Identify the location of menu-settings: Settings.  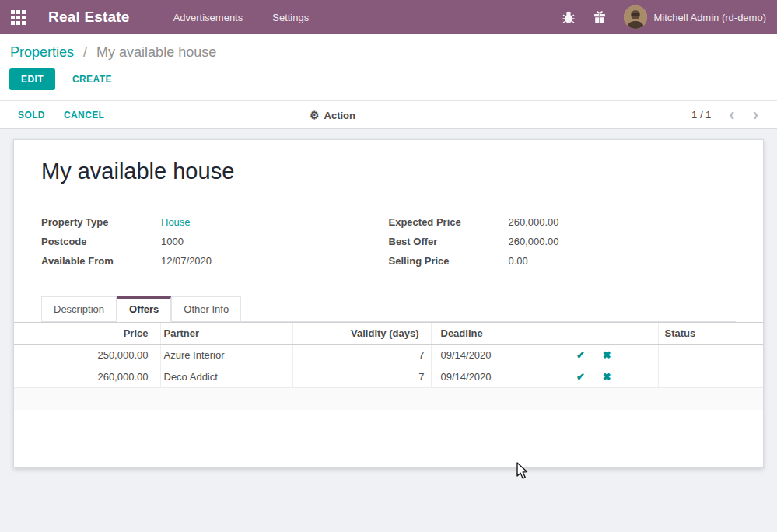
(291, 17).